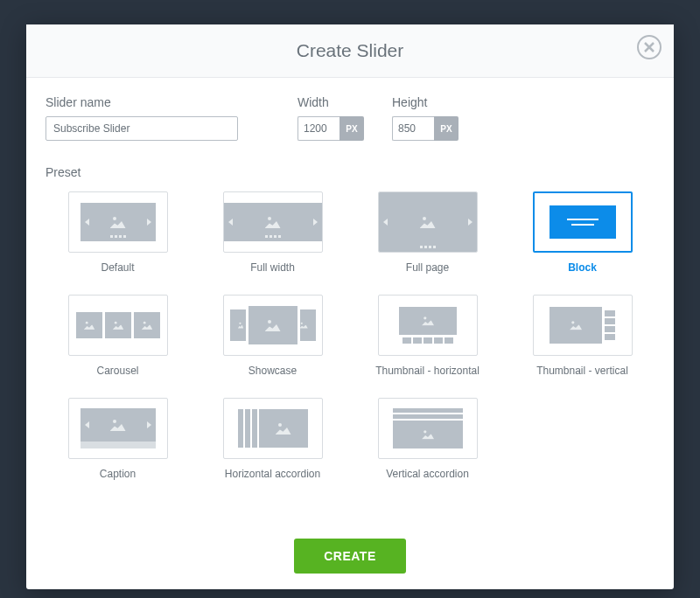  What do you see at coordinates (583, 336) in the screenshot?
I see `preset-thumbnail-vertical: Thumbnail - vertical` at bounding box center [583, 336].